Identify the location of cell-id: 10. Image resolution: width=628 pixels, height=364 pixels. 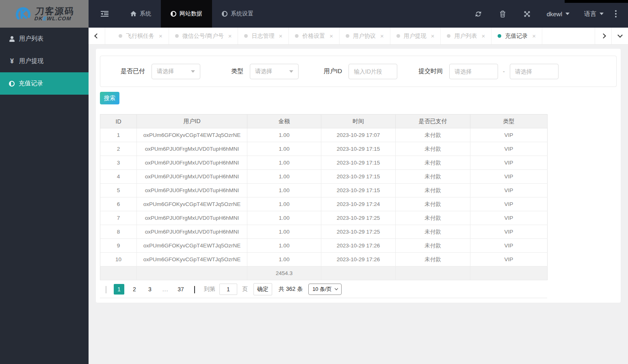
(119, 260).